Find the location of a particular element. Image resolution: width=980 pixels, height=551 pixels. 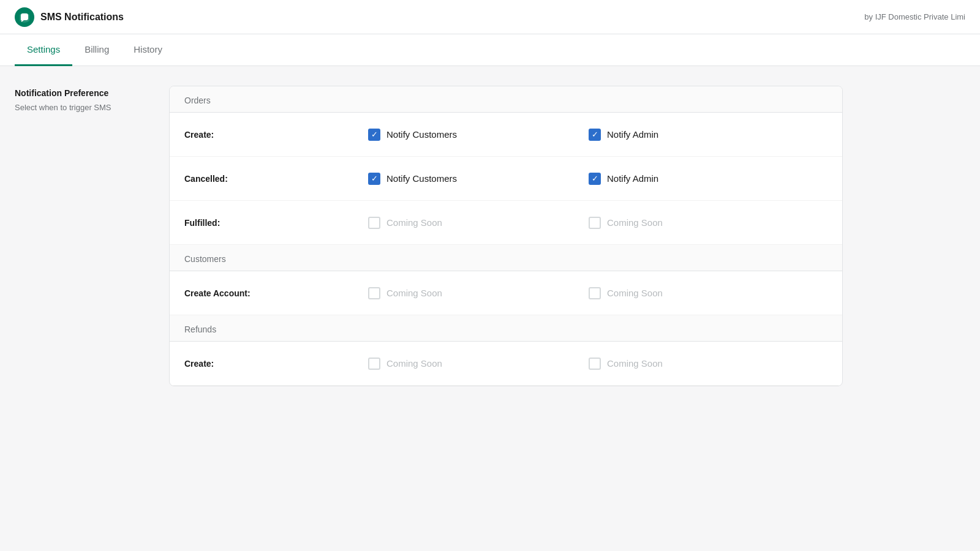

row-orders-create-label: Create: is located at coordinates (276, 135).